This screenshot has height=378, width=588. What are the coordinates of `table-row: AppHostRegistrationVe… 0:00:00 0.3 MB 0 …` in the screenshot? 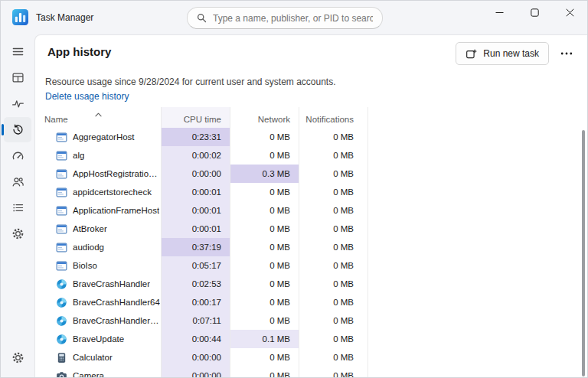 It's located at (314, 174).